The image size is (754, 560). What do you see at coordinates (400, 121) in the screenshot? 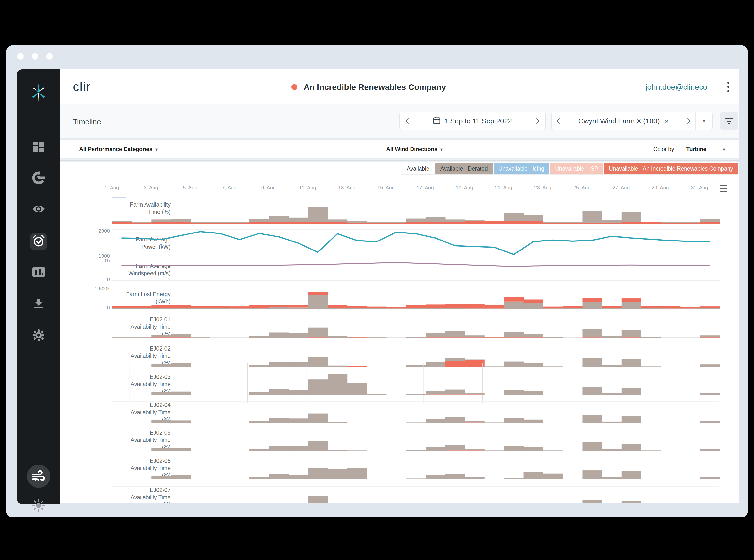
I see `toolbar: Timeline 1 Sep to 11 Sep 2022` at bounding box center [400, 121].